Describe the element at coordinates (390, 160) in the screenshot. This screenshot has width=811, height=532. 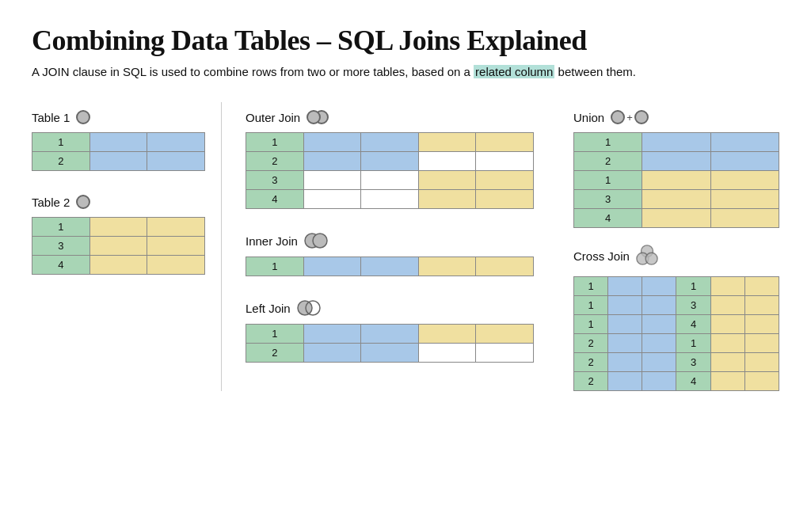
I see `outer-join-section: Outer Join 1 2` at that location.